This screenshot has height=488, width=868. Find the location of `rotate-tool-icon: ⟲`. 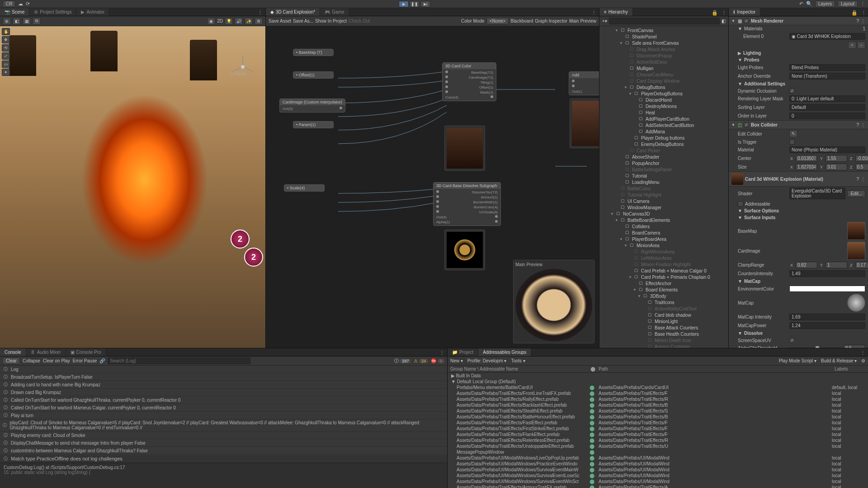

rotate-tool-icon: ⟲ is located at coordinates (6, 48).